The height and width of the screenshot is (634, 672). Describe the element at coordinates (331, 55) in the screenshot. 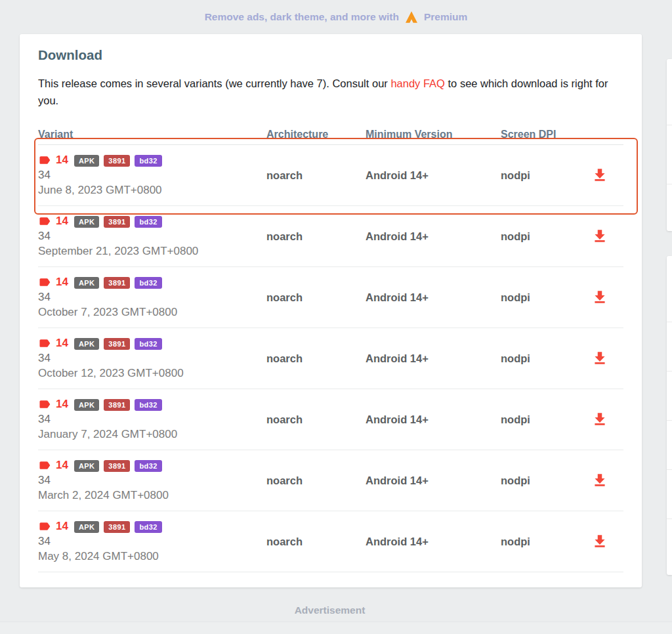

I see `page-title: Download` at that location.